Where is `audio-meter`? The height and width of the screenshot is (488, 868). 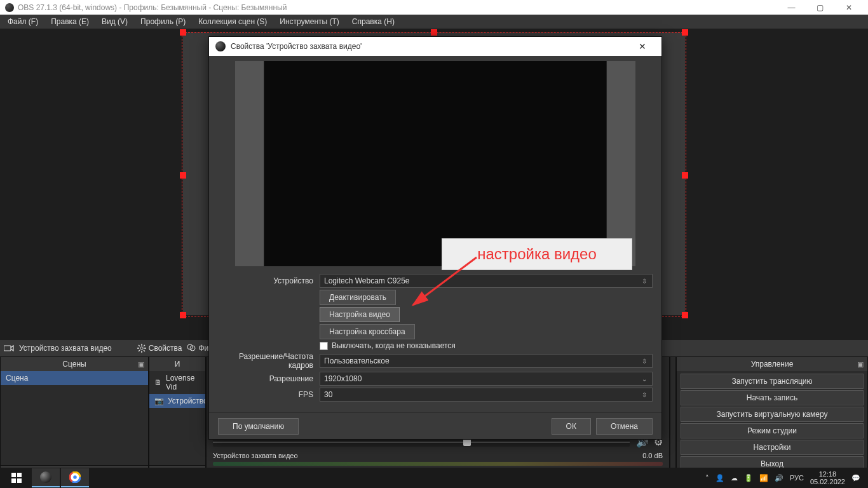
audio-meter is located at coordinates (438, 464).